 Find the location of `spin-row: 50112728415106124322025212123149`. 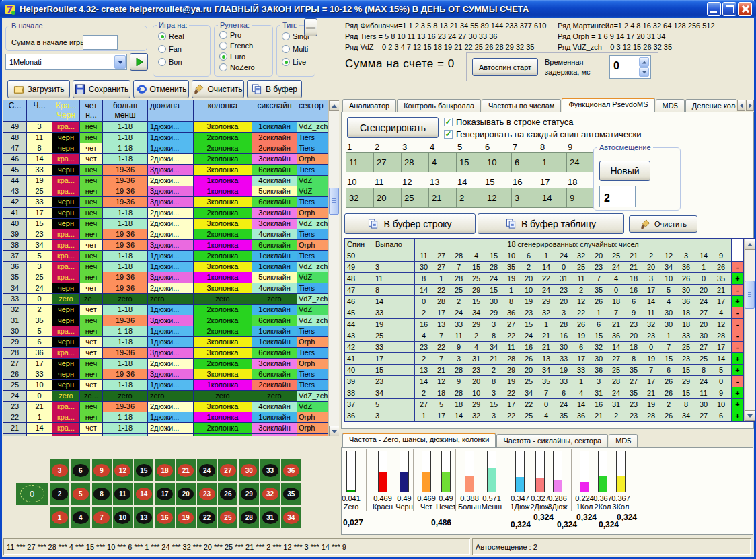

spin-row: 50112728415106124322025212123149 is located at coordinates (550, 256).